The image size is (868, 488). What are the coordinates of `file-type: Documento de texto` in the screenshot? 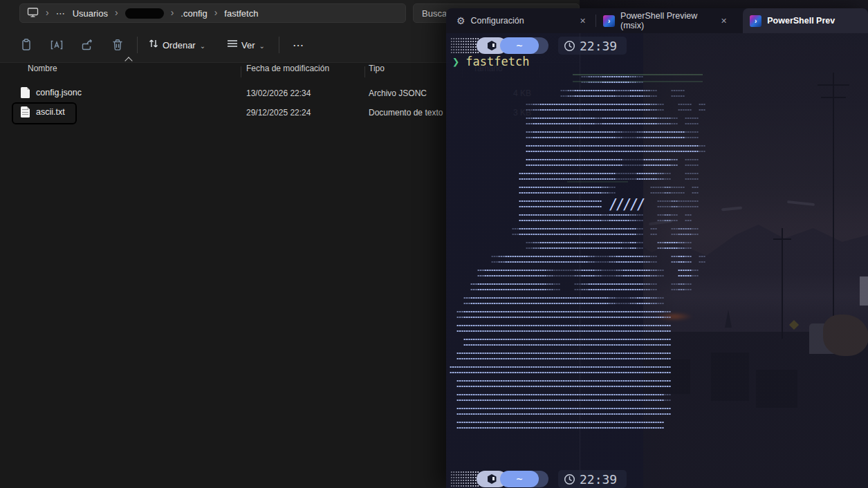 It's located at (405, 113).